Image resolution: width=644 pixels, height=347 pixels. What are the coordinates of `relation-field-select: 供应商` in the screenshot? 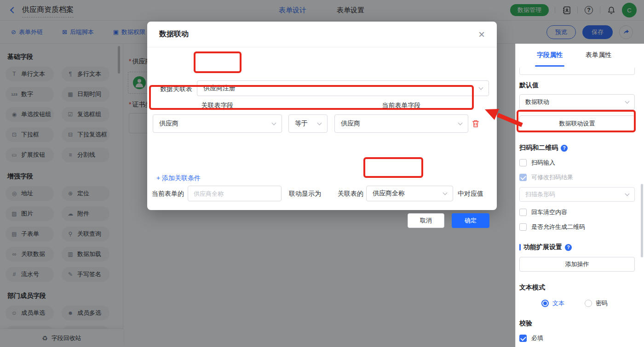 It's located at (217, 124).